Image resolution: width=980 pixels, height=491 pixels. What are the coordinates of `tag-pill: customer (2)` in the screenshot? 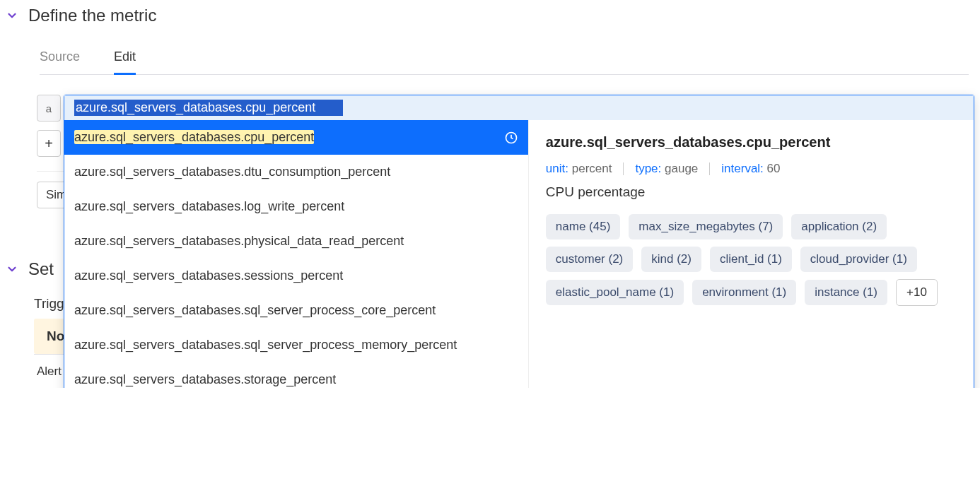 It's located at (590, 259).